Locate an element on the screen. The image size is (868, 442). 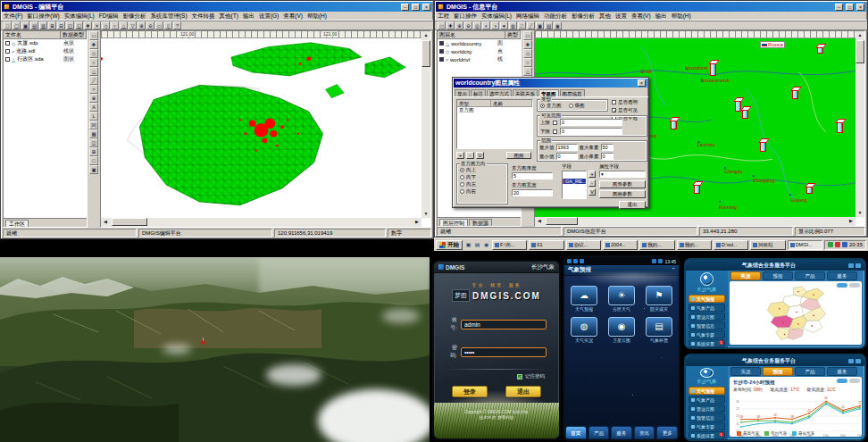
quick-launch-icon: ◉ is located at coordinates (486, 245).